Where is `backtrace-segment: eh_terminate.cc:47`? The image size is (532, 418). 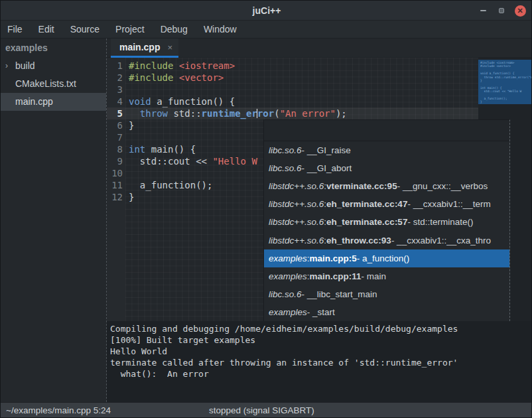 backtrace-segment: eh_terminate.cc:47 is located at coordinates (367, 204).